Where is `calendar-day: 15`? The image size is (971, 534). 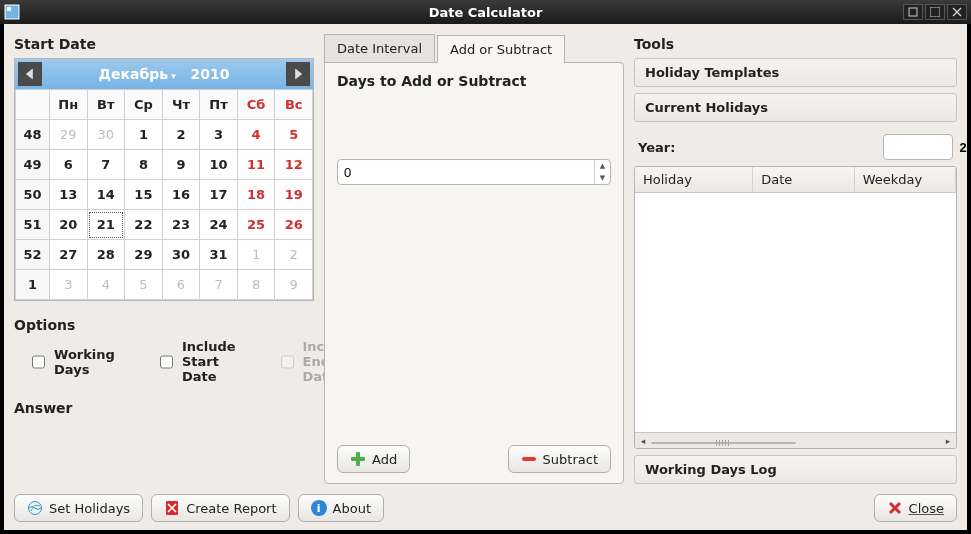 calendar-day: 15 is located at coordinates (144, 195).